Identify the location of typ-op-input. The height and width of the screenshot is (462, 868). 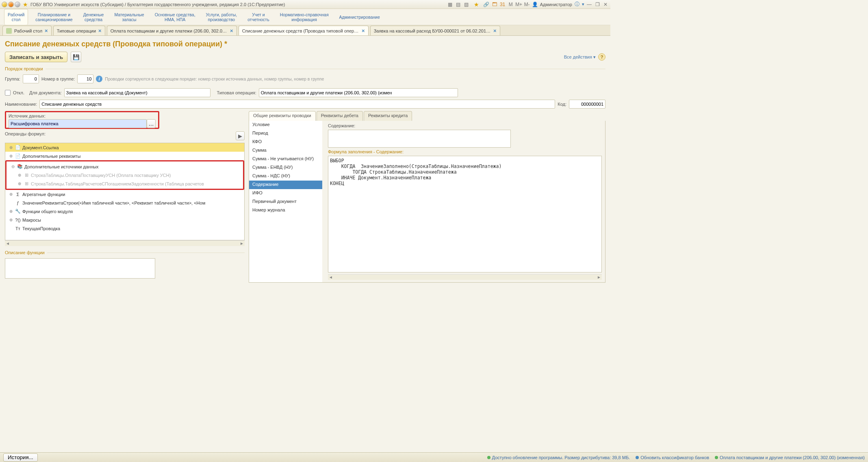
(358, 93).